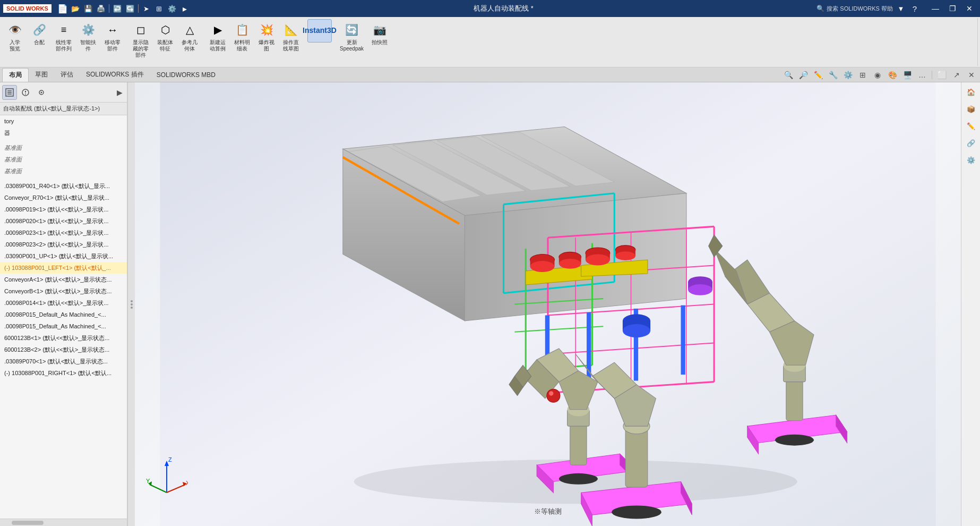  What do you see at coordinates (957, 75) in the screenshot?
I see `viewport-float-btn: ↗` at bounding box center [957, 75].